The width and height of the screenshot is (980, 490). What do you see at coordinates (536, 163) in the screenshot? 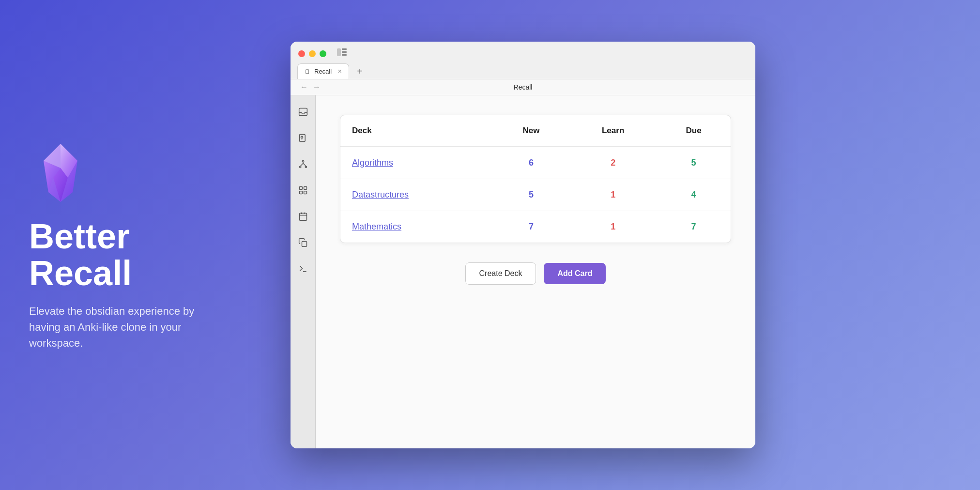
I see `table-row: Algorithms 6 2 5` at bounding box center [536, 163].